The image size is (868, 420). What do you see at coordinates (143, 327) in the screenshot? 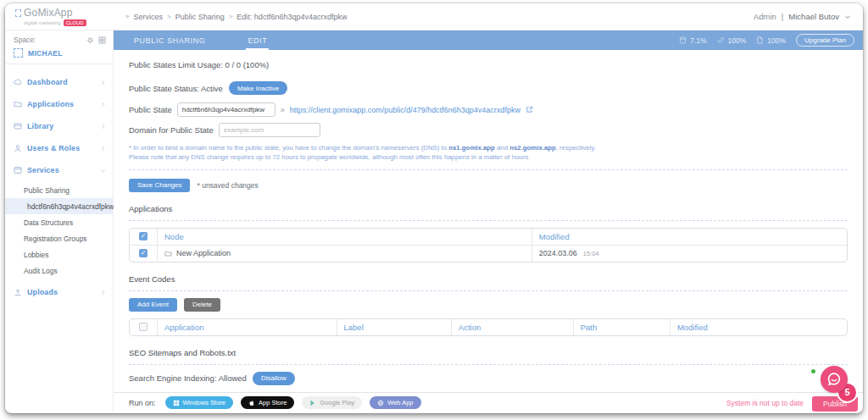
I see `select-all-checkbox` at bounding box center [143, 327].